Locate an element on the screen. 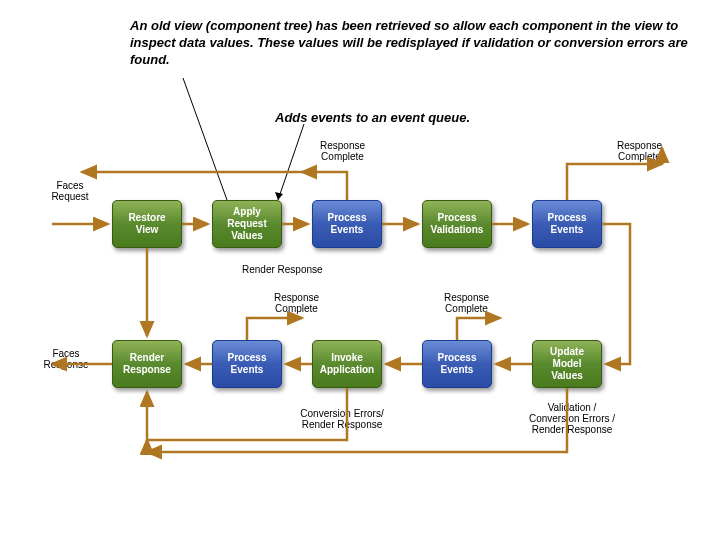  label-render-response: Render Response is located at coordinates (282, 270).